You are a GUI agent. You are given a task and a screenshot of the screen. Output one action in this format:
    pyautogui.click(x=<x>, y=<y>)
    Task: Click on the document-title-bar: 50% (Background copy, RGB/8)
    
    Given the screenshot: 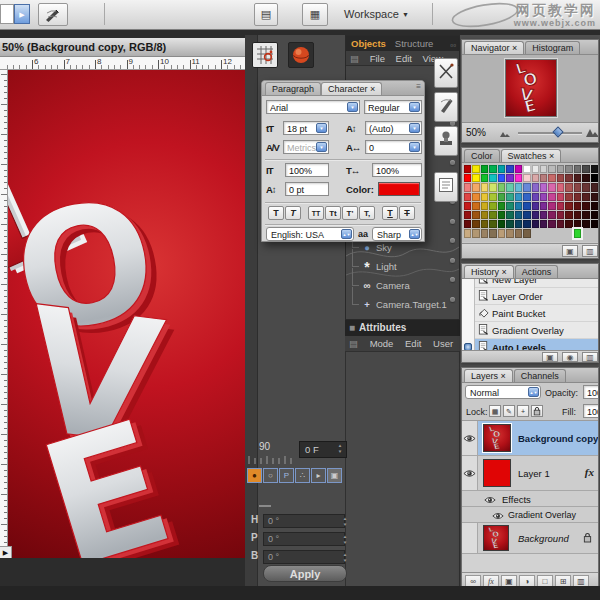 What is the action you would take?
    pyautogui.click(x=122, y=48)
    